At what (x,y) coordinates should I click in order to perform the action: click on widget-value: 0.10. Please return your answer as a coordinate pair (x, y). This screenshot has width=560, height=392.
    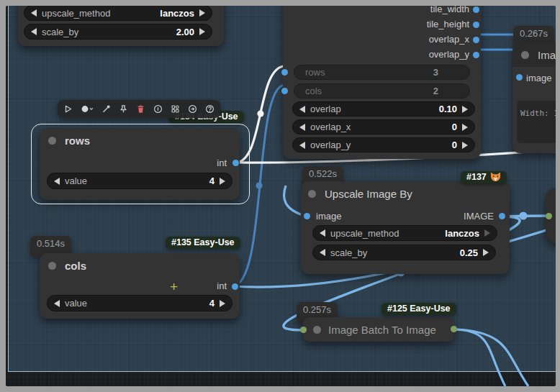
    Looking at the image, I should click on (448, 109).